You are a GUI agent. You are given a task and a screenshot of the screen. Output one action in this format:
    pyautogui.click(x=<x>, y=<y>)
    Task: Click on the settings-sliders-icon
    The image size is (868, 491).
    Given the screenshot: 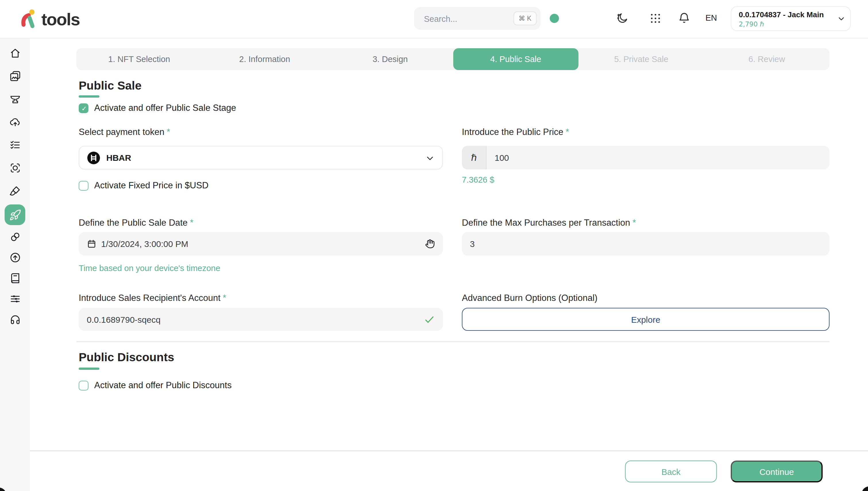 What is the action you would take?
    pyautogui.click(x=15, y=299)
    